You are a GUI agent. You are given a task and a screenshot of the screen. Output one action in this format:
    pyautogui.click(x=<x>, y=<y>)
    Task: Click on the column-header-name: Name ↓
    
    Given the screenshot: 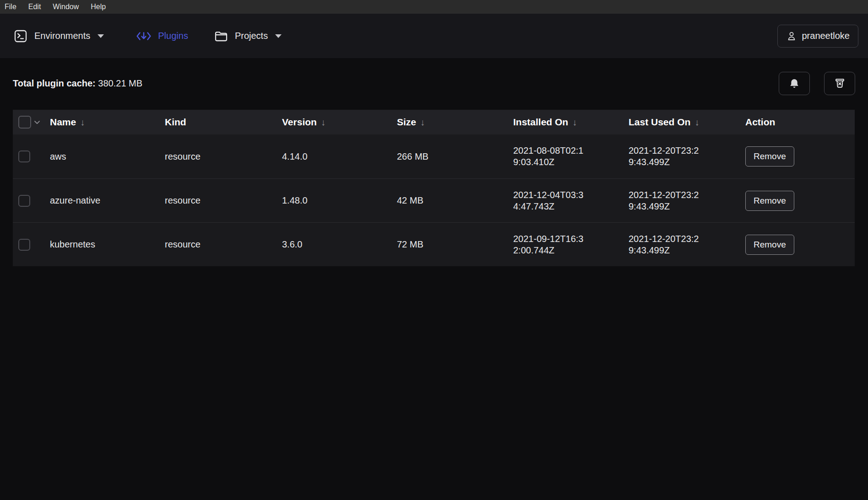 What is the action you would take?
    pyautogui.click(x=107, y=122)
    